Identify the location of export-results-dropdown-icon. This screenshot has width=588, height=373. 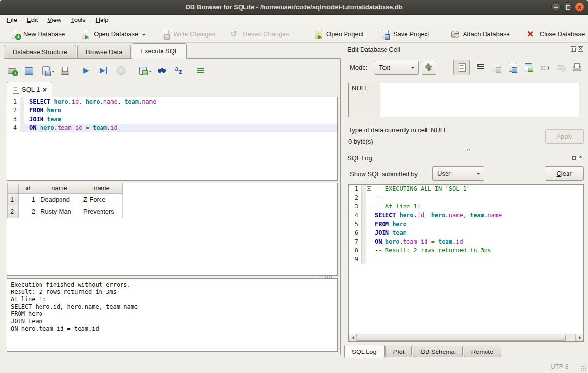
(150, 72).